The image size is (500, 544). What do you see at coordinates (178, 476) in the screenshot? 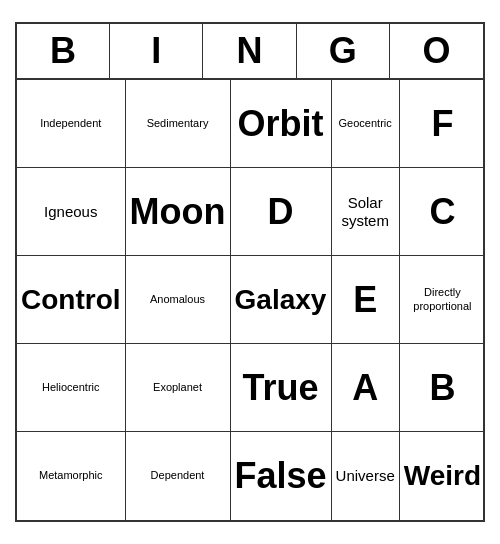
I see `cell-text: Dependent` at bounding box center [178, 476].